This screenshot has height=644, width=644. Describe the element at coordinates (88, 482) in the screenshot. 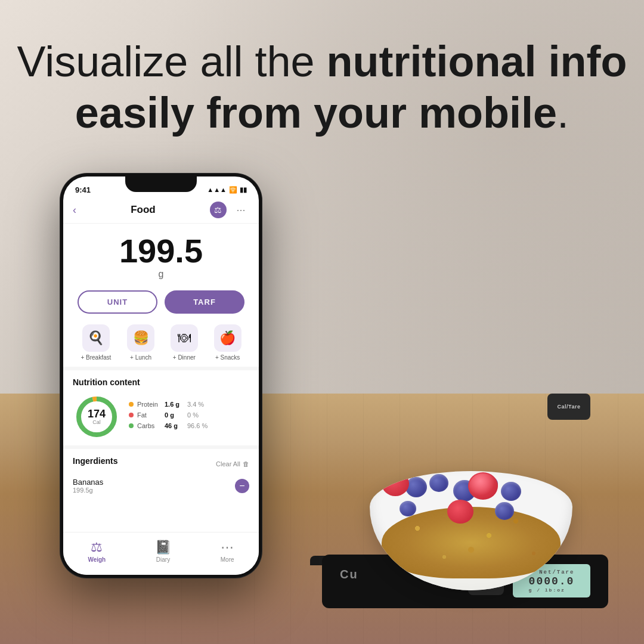

I see `ingredient-name: Bananas` at that location.